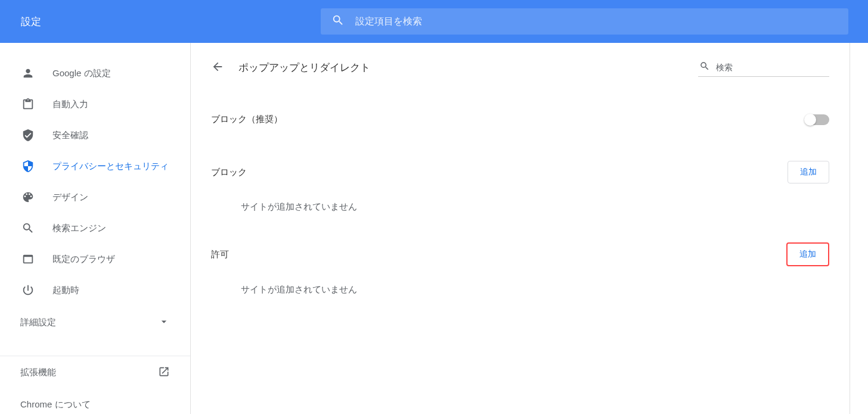  Describe the element at coordinates (38, 373) in the screenshot. I see `extensions-label: 拡張機能` at that location.